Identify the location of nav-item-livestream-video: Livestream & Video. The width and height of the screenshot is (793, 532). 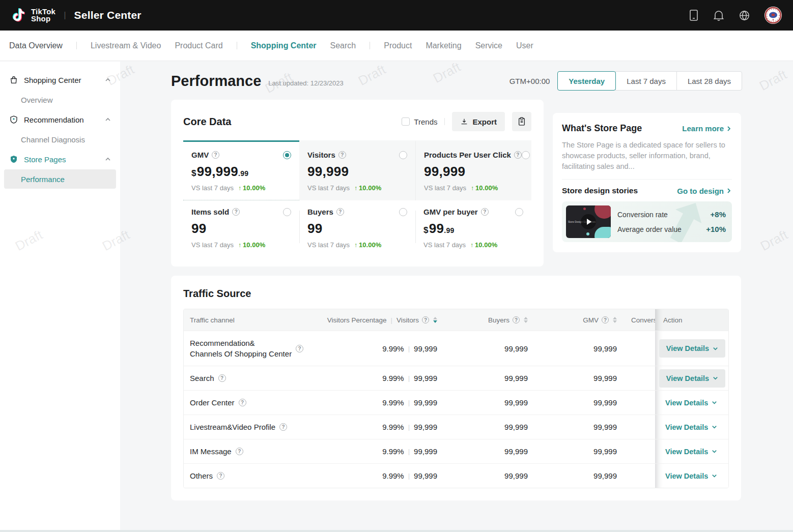
(126, 46).